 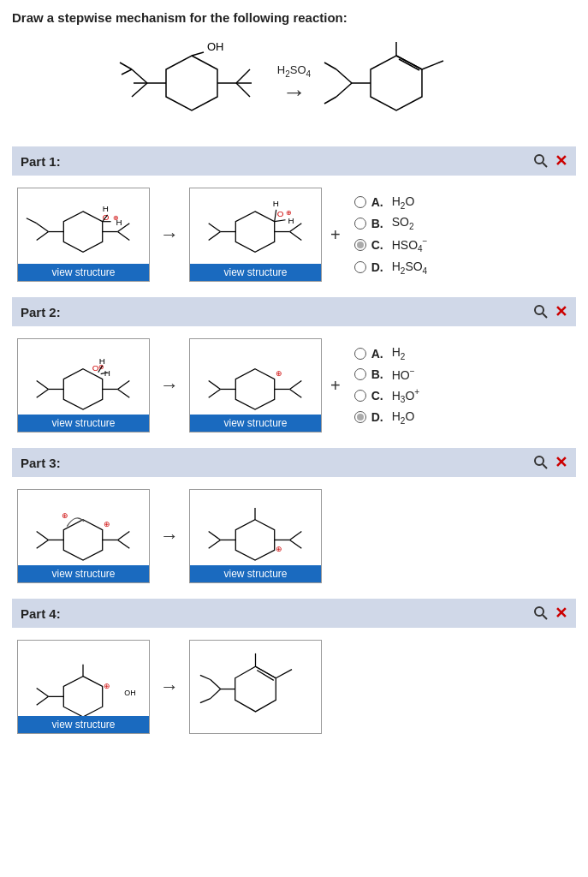 I want to click on part2-option-C: C. H3O+, so click(x=387, y=396).